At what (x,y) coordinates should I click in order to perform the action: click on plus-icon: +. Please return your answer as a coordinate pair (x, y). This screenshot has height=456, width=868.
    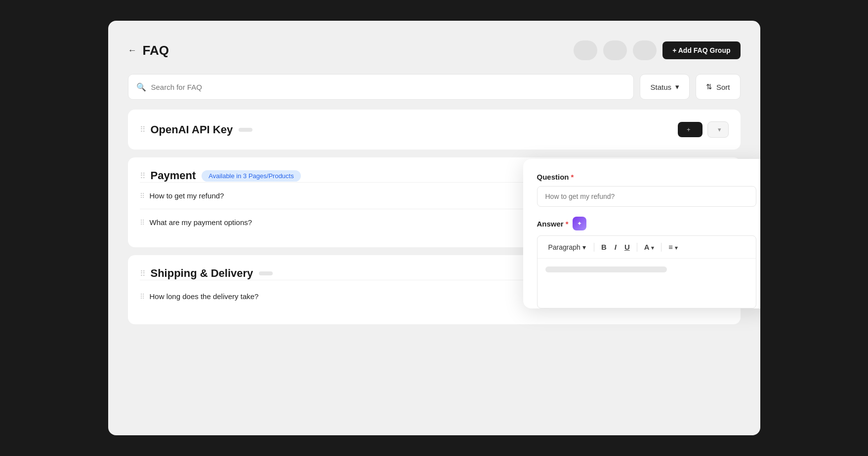
    Looking at the image, I should click on (689, 129).